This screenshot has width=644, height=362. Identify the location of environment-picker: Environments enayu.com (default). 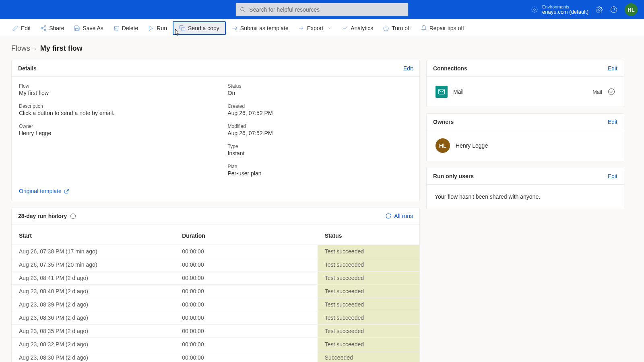
(559, 10).